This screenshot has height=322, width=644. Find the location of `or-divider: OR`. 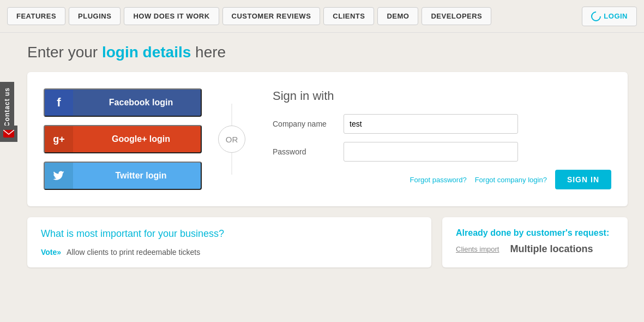

or-divider: OR is located at coordinates (232, 139).